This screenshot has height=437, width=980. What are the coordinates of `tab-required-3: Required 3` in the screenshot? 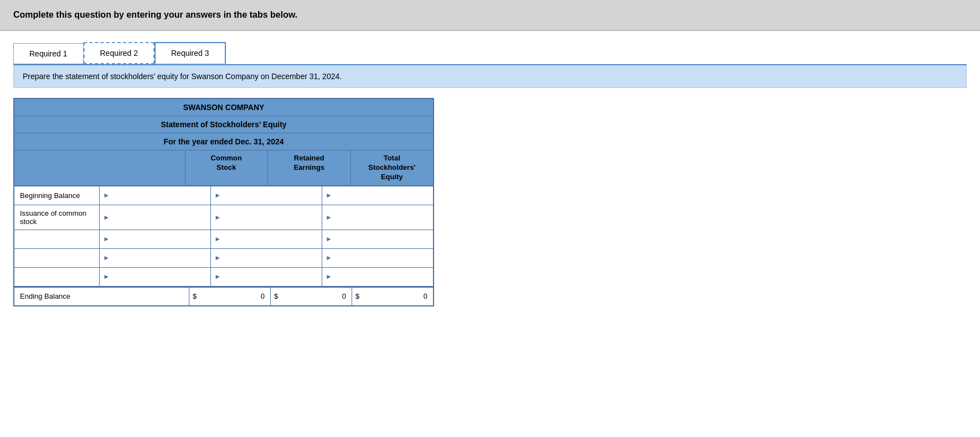 It's located at (190, 53).